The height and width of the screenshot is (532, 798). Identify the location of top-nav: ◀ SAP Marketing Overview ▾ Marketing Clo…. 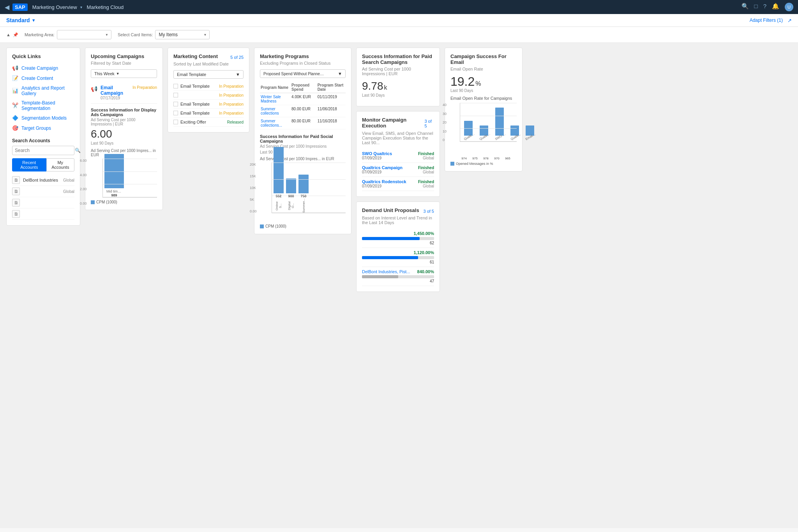
(399, 7).